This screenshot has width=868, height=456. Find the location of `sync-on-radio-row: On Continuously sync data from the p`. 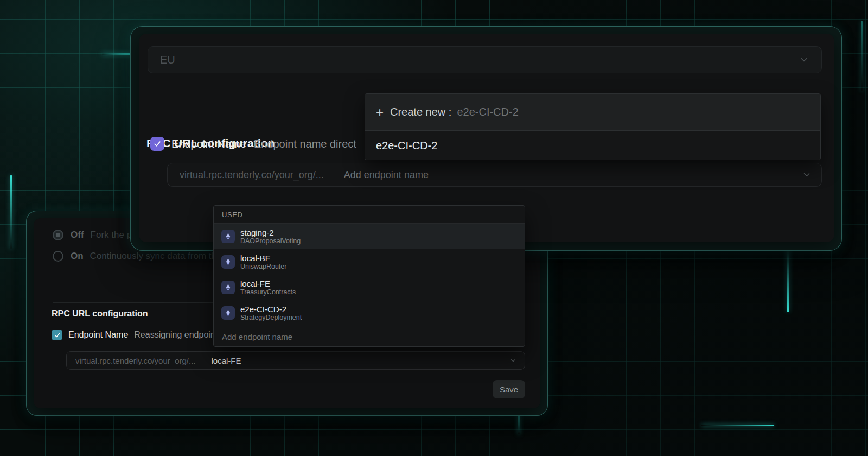

sync-on-radio-row: On Continuously sync data from the p is located at coordinates (141, 256).